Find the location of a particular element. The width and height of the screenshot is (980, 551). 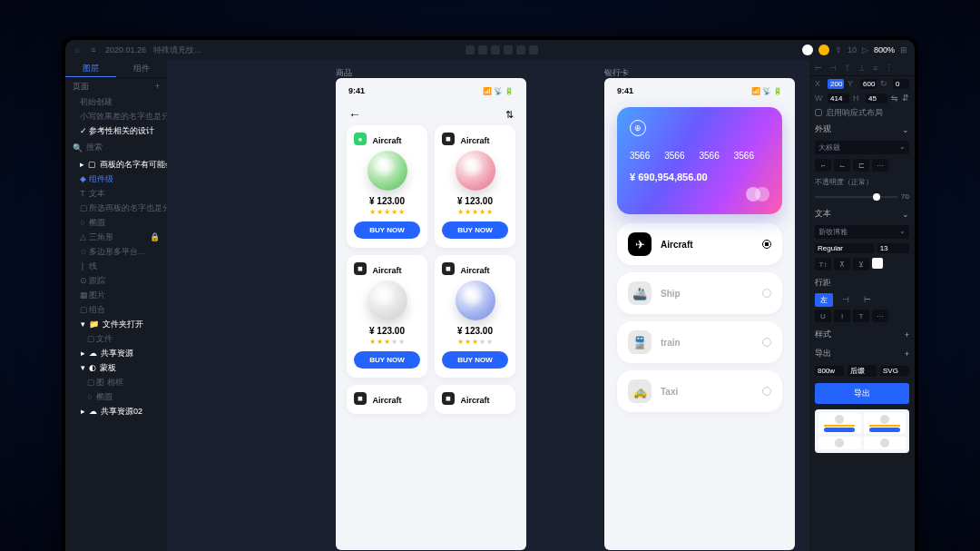

menu-icon: ≡ is located at coordinates (93, 50).